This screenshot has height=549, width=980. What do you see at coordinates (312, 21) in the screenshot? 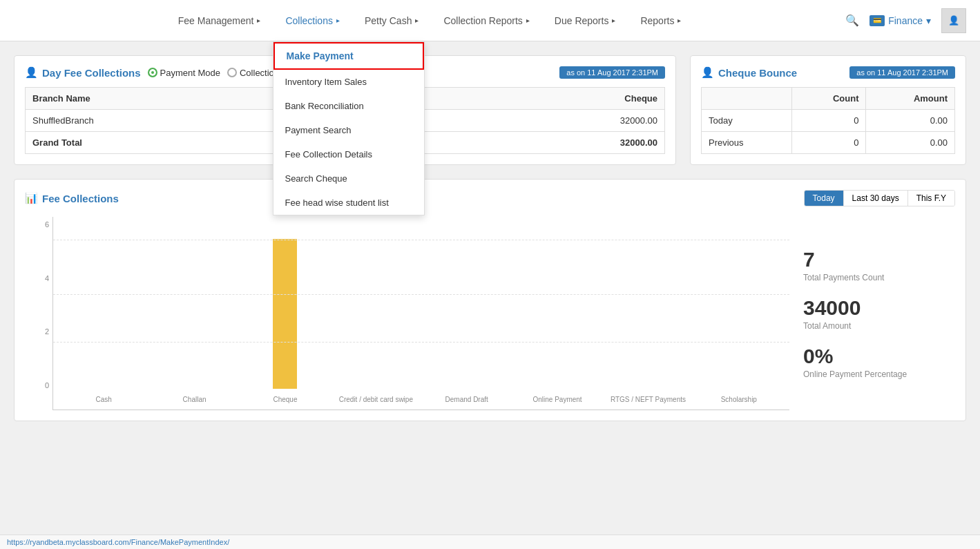
I see `nav-collections: Collections ▸ Make Payment Inventory Ite…` at bounding box center [312, 21].